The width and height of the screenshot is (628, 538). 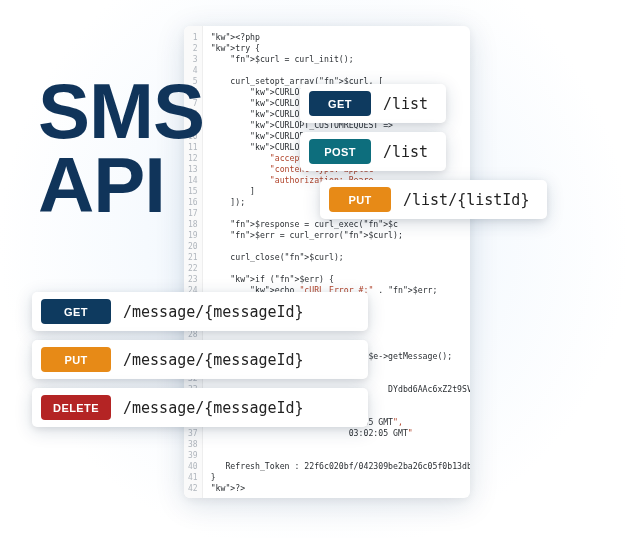 What do you see at coordinates (121, 185) in the screenshot?
I see `title-line-2: API` at bounding box center [121, 185].